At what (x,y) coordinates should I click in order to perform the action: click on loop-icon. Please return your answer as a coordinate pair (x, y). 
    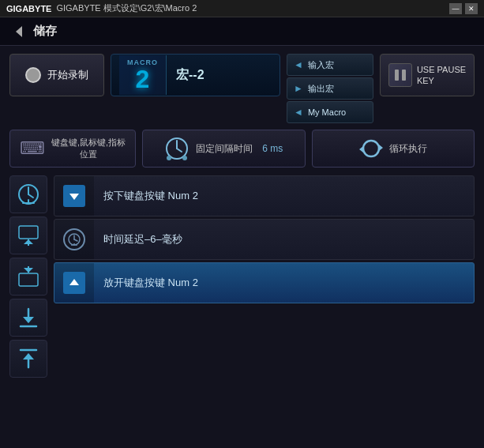
    Looking at the image, I should click on (371, 149).